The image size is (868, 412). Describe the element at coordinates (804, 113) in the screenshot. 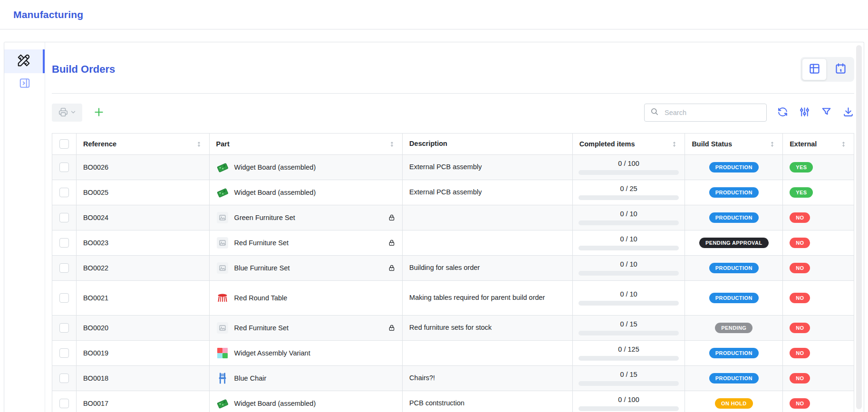

I see `adjustments-button` at that location.